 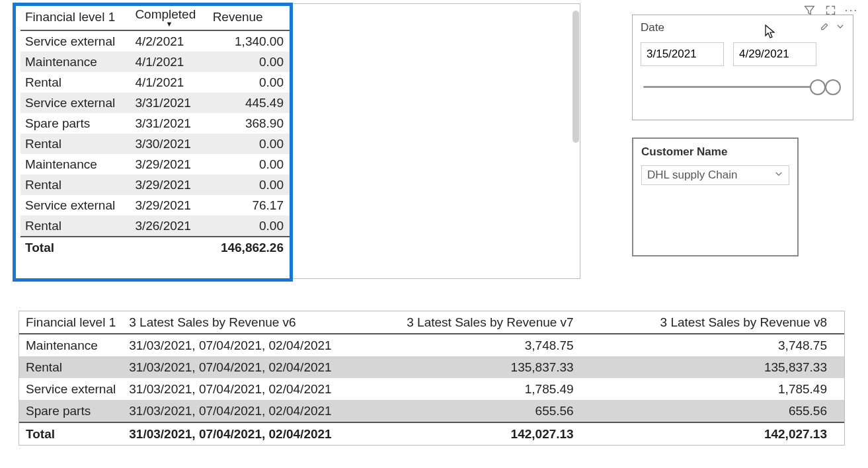 What do you see at coordinates (169, 24) in the screenshot?
I see `sort-desc-icon: ▼` at bounding box center [169, 24].